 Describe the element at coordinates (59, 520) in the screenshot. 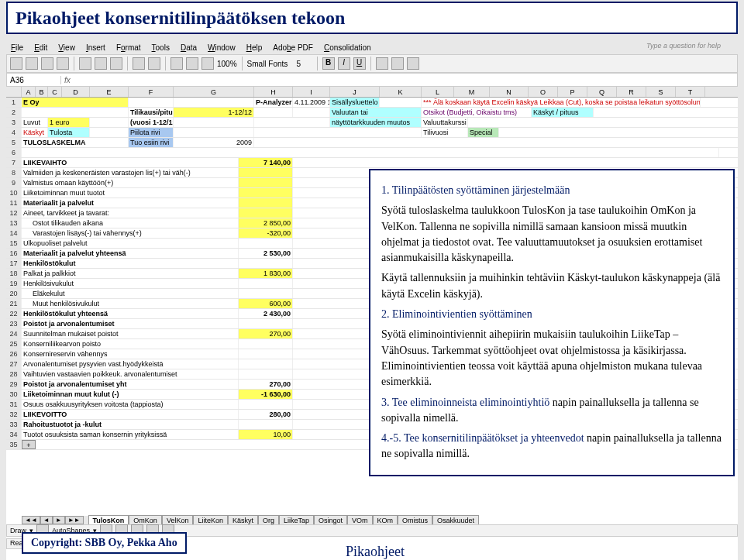

I see `tab-nav-next: ►` at that location.